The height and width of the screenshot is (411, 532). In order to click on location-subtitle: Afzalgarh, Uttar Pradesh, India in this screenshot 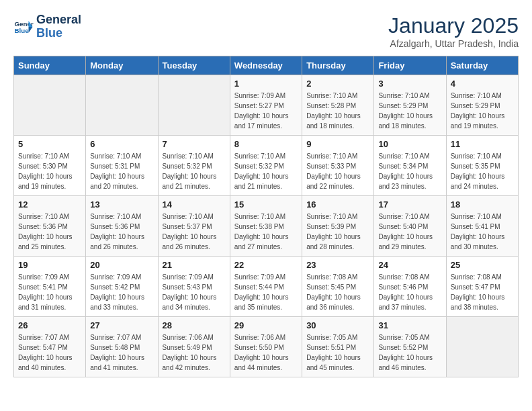, I will do `click(453, 44)`.